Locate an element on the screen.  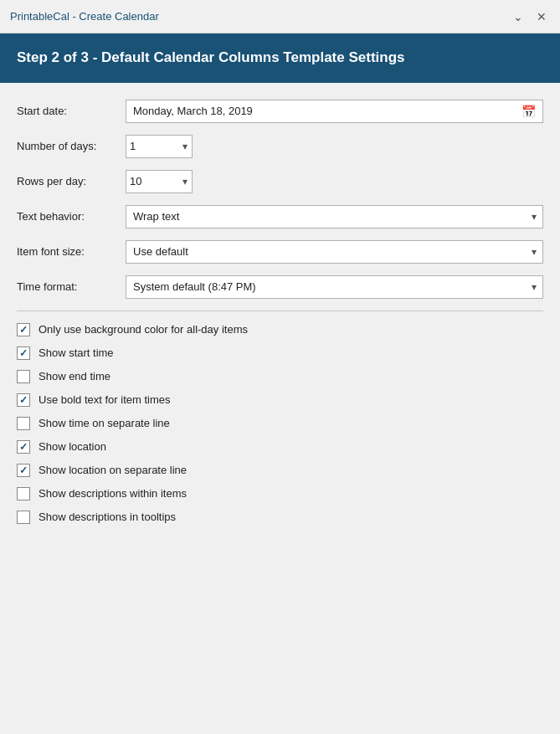
time-format-label: Time format: is located at coordinates (71, 286).